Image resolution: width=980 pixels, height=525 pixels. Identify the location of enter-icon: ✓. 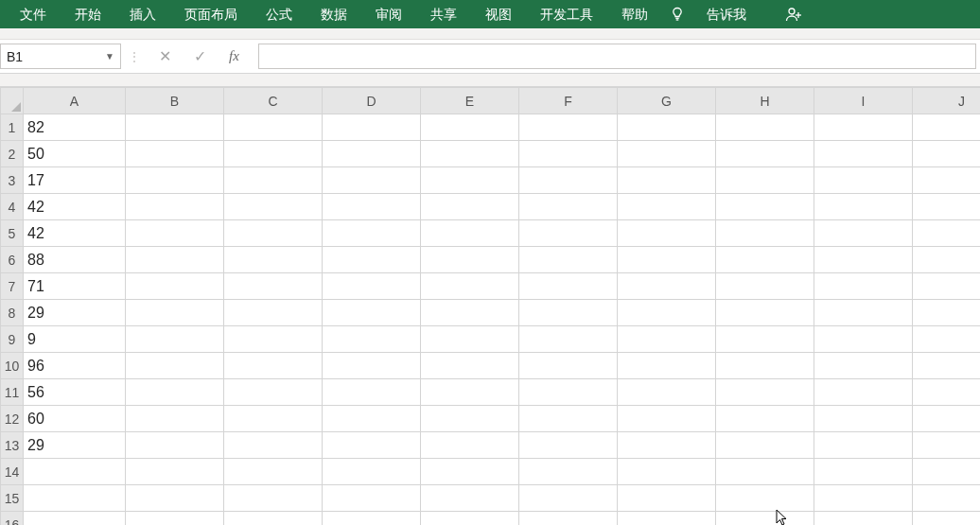
(201, 57).